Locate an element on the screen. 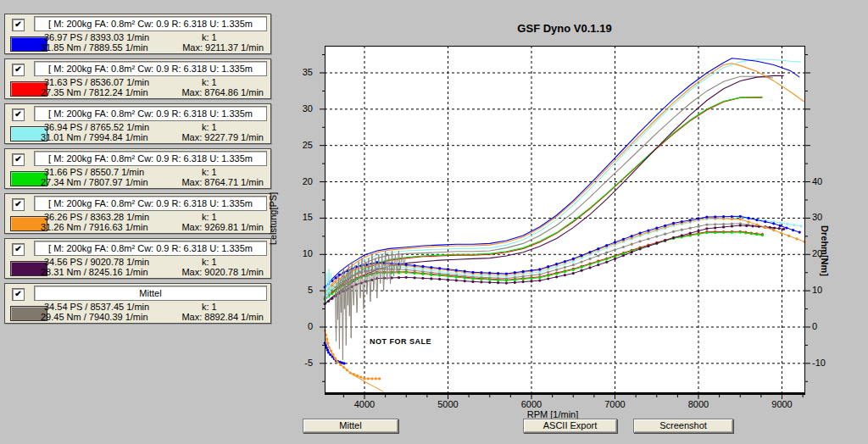 This screenshot has height=444, width=868. series-power-row: 34.54 PS / 8537.45 1/min k: 1 is located at coordinates (139, 307).